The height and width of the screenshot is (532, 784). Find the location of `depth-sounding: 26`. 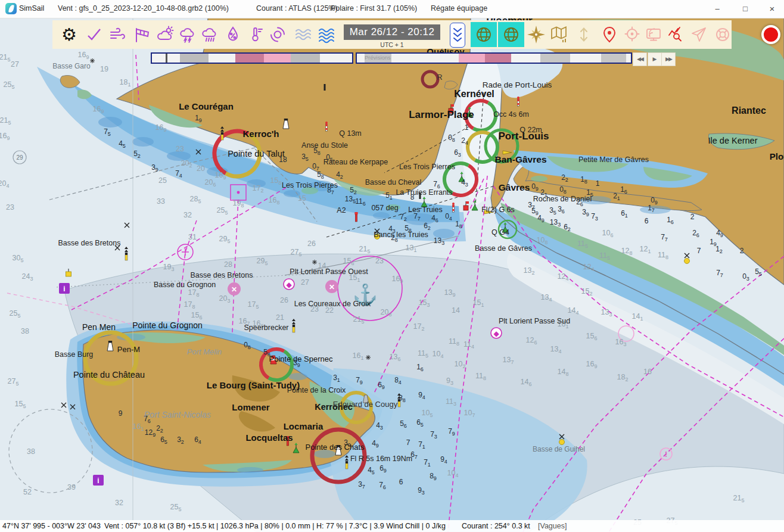

depth-sounding: 26 is located at coordinates (312, 244).